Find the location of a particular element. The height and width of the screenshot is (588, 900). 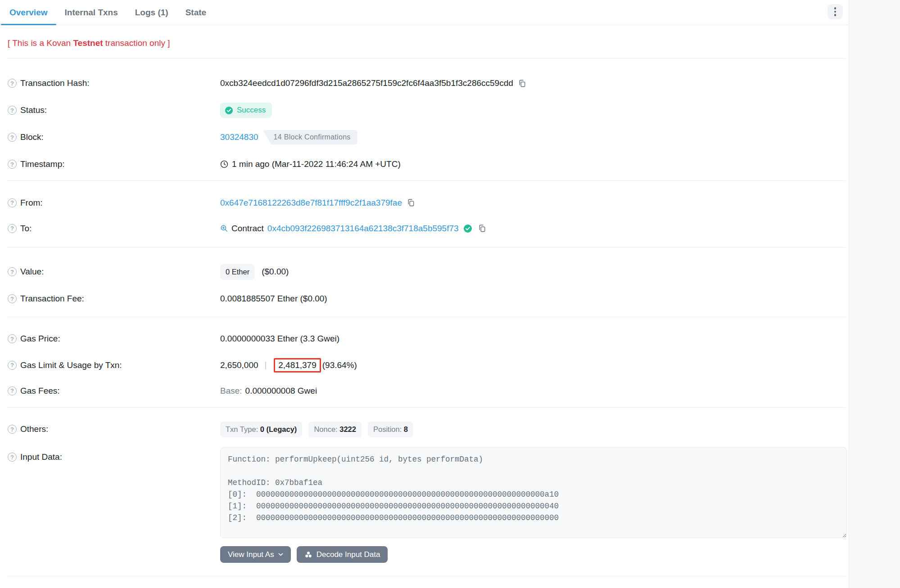

decode-icon is located at coordinates (308, 555).